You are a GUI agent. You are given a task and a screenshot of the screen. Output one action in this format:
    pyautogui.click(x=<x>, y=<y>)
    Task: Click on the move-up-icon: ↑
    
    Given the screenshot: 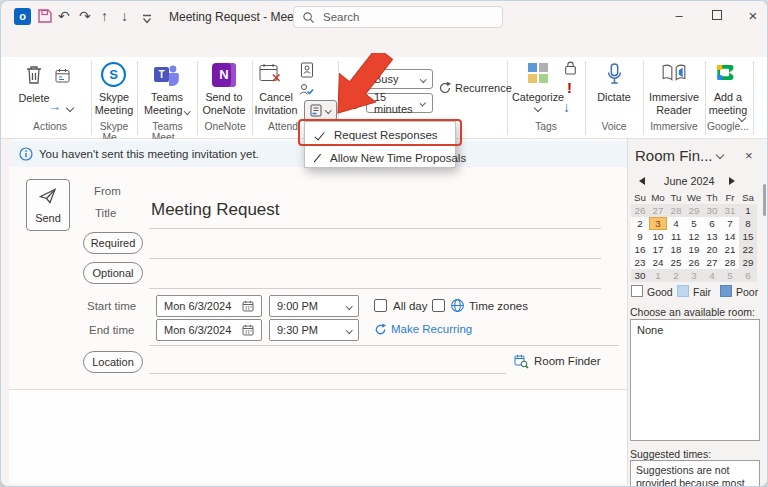 What is the action you would take?
    pyautogui.click(x=104, y=16)
    